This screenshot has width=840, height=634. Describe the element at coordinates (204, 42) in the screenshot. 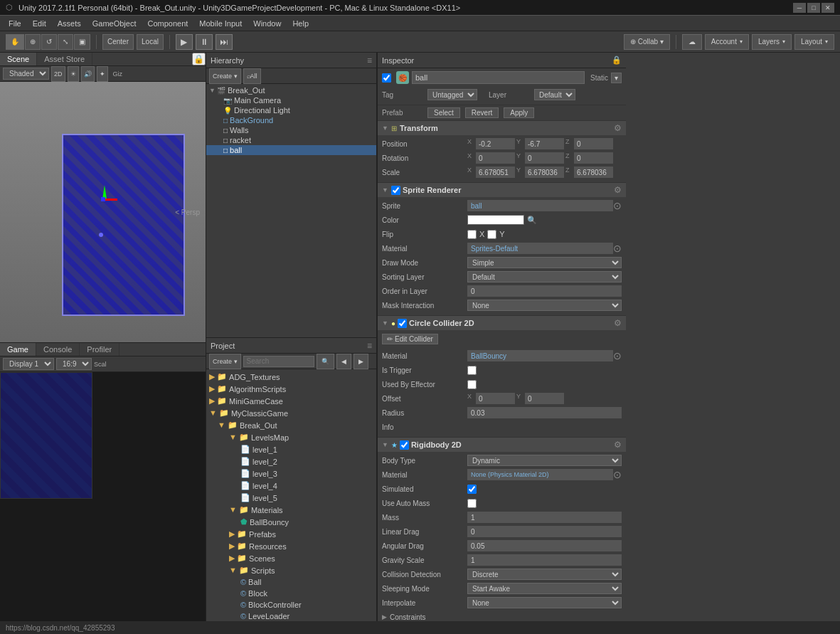

I see `pause-button: ⏸` at that location.